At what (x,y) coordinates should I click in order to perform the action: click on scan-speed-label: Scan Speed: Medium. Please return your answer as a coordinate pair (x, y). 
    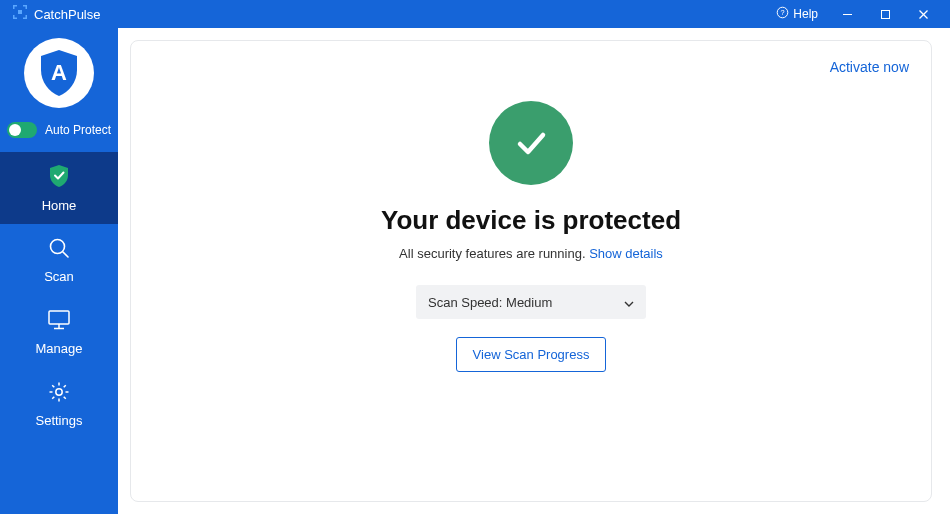
    Looking at the image, I should click on (490, 302).